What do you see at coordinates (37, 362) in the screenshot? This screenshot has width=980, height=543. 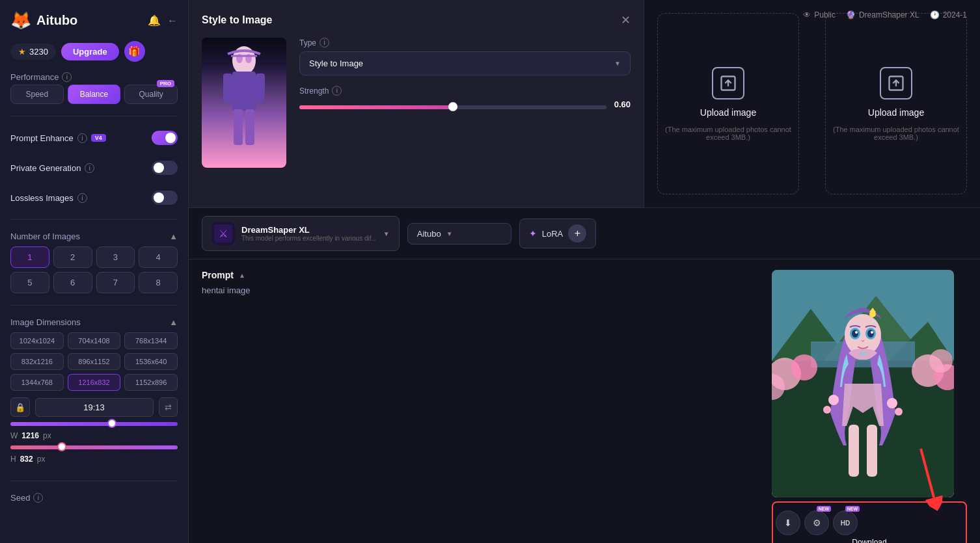 I see `dim-832x1216: 832x1216` at bounding box center [37, 362].